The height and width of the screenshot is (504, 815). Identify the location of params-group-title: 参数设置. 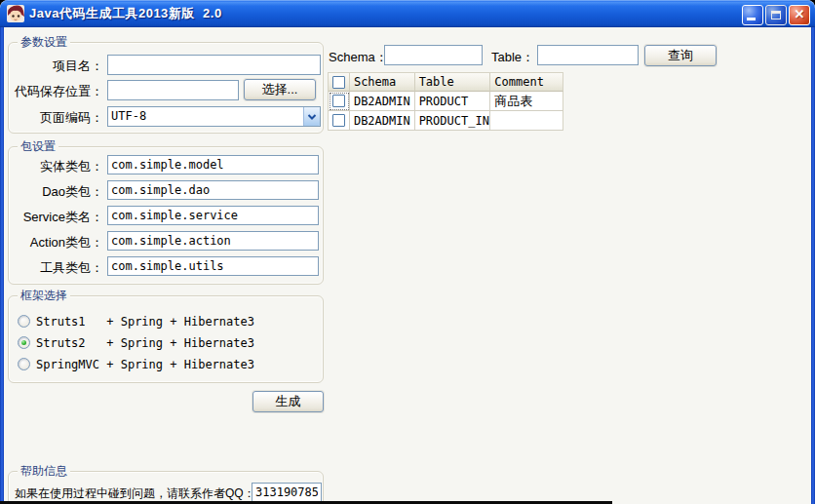
(44, 42).